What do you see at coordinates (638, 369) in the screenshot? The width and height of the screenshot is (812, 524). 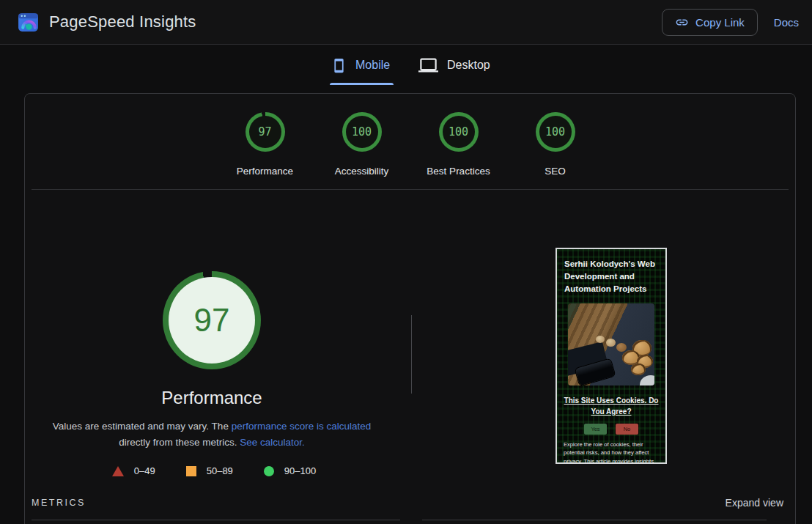 I see `photo-cookie` at bounding box center [638, 369].